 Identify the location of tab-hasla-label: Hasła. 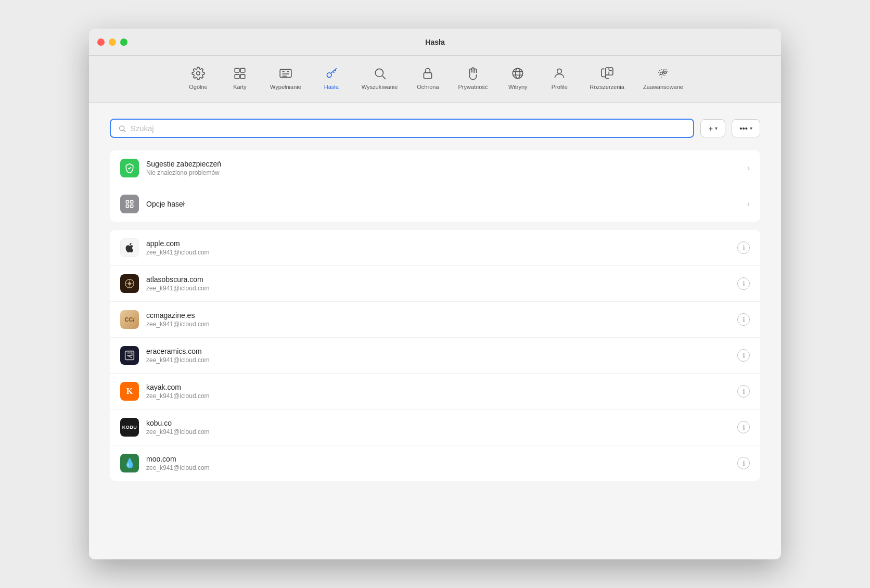
(331, 87).